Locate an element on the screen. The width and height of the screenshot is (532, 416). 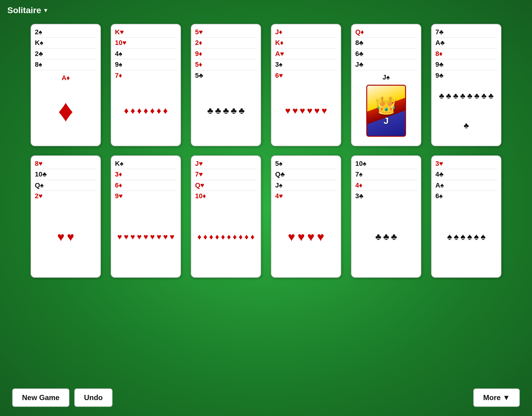
card-label: 8♦ is located at coordinates (466, 54).